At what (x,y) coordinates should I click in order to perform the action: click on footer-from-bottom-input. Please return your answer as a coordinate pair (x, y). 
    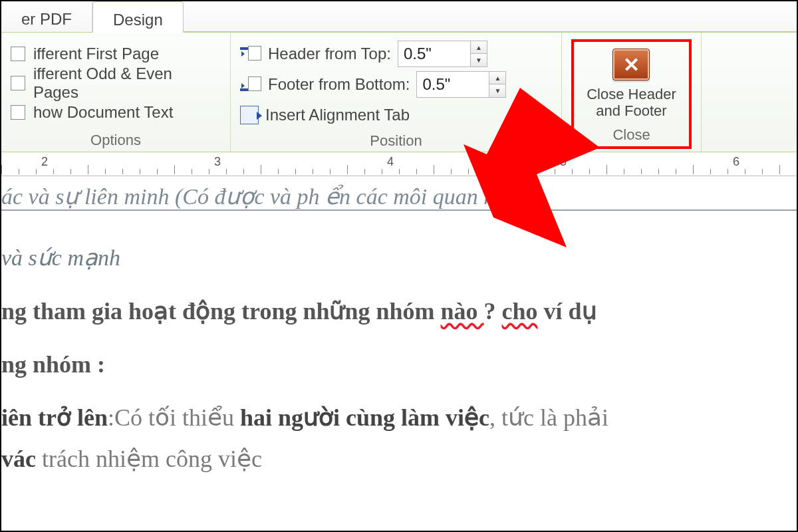
    Looking at the image, I should click on (453, 84).